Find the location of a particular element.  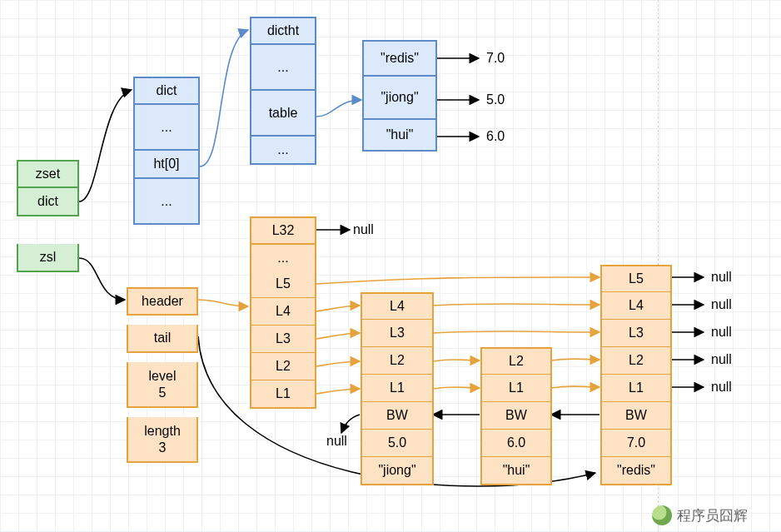

dict-dots1: ... is located at coordinates (167, 128).